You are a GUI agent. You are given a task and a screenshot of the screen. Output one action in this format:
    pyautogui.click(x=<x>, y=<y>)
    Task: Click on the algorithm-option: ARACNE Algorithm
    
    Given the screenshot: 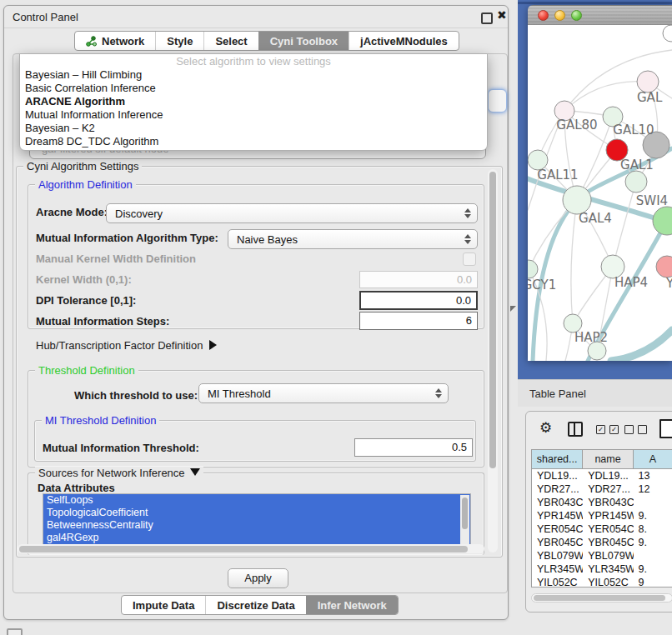 What is the action you would take?
    pyautogui.click(x=253, y=102)
    